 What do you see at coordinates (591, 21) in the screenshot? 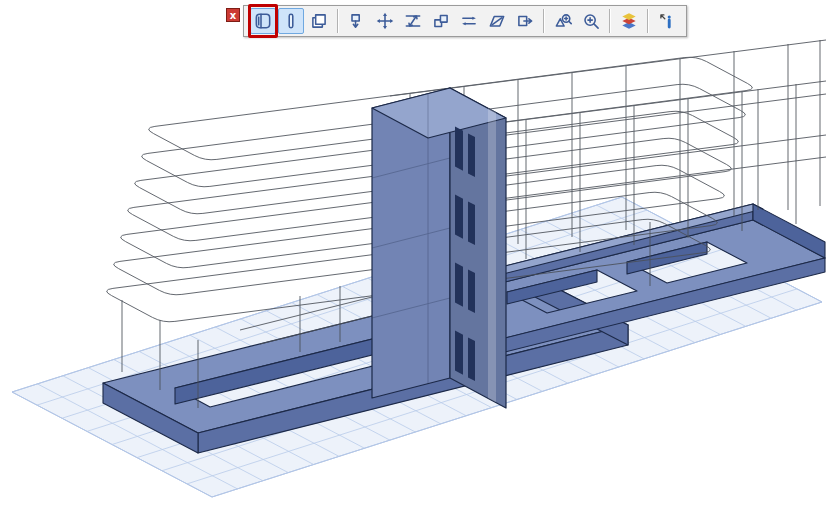
I see `zoom-in-button` at bounding box center [591, 21].